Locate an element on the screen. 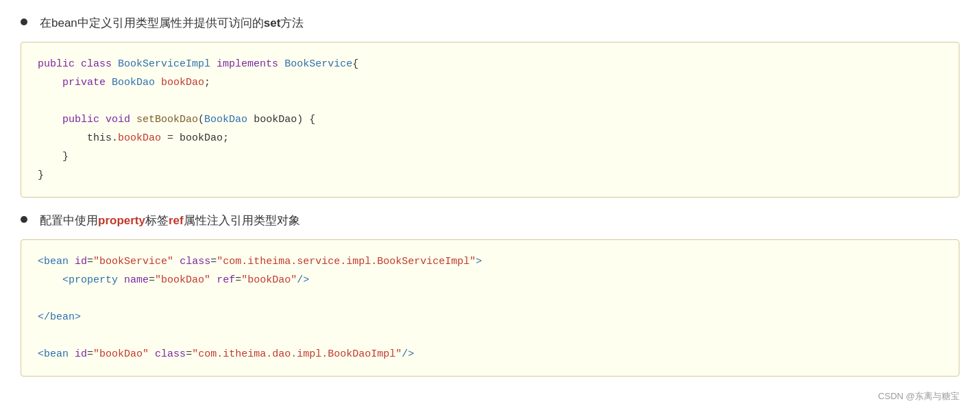 This screenshot has width=980, height=406. bullet2-suffix: 属性注入引用类型对象 is located at coordinates (242, 221).